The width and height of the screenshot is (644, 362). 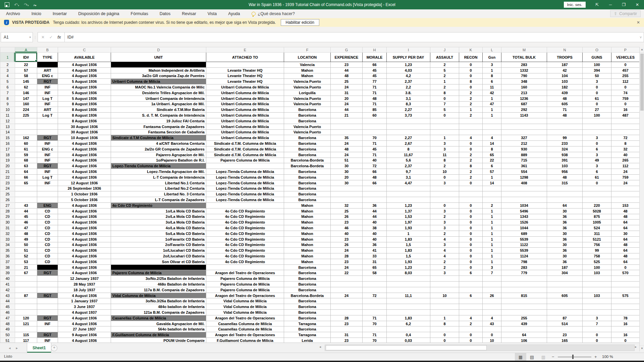 What do you see at coordinates (8, 138) in the screenshot?
I see `row-header-15: 15` at bounding box center [8, 138].